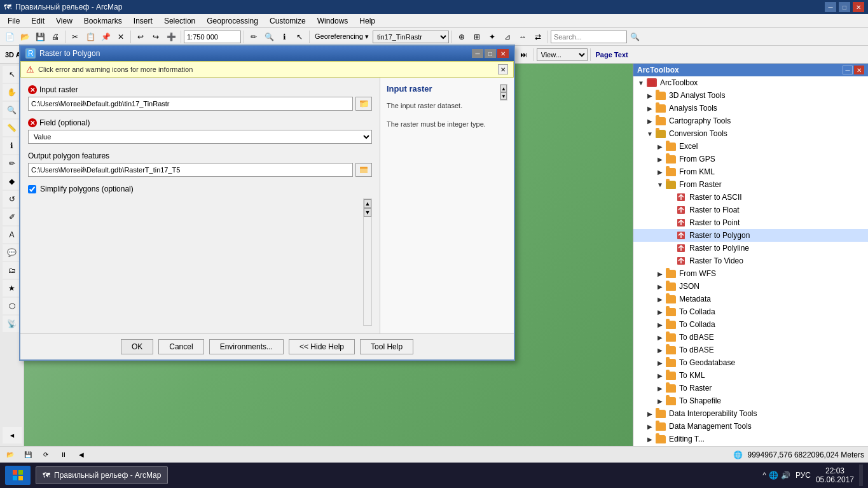  I want to click on georeference-btn3: ✦, so click(492, 37).